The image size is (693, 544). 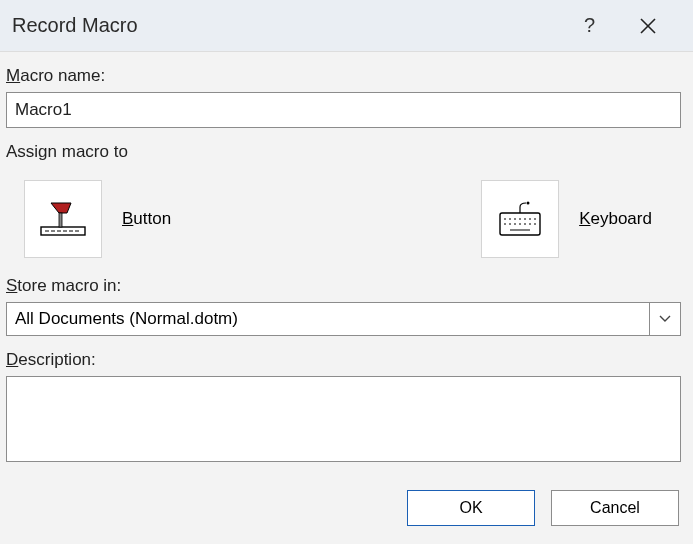 What do you see at coordinates (344, 110) in the screenshot?
I see `macro-name-input` at bounding box center [344, 110].